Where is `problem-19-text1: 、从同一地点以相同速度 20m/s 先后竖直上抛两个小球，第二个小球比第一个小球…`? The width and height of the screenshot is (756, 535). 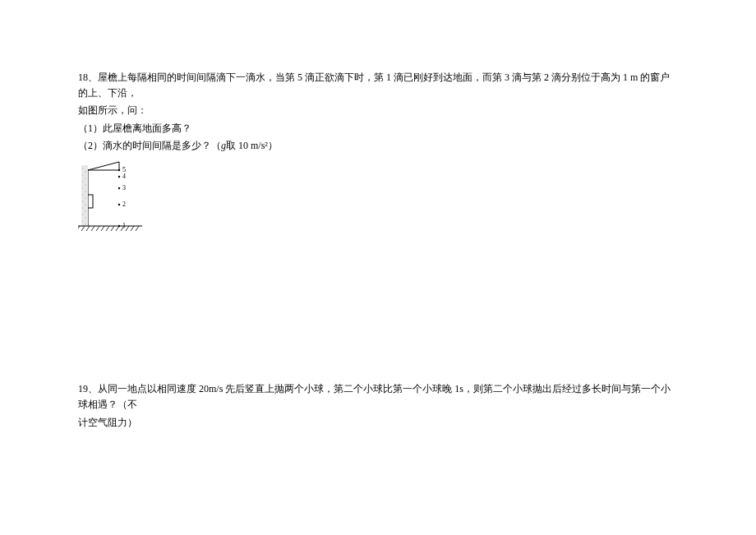 problem-19-text1: 、从同一地点以相同速度 20m/s 先后竖直上抛两个小球，第二个小球比第一个小球… is located at coordinates (375, 396).